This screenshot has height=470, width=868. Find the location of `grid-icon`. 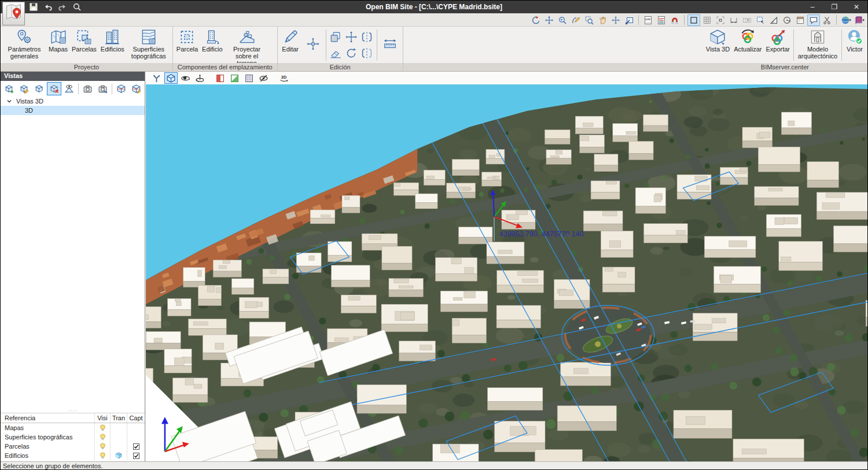

grid-icon is located at coordinates (707, 20).